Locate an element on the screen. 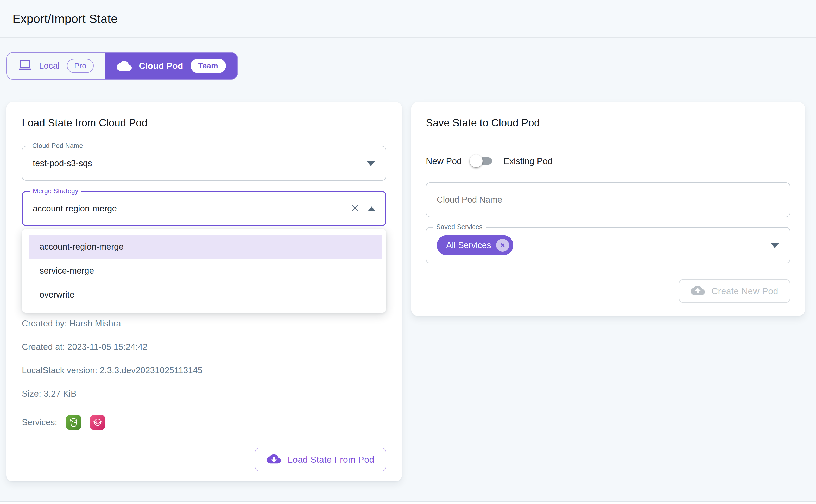 This screenshot has height=504, width=816. tab-local-label: Local is located at coordinates (49, 66).